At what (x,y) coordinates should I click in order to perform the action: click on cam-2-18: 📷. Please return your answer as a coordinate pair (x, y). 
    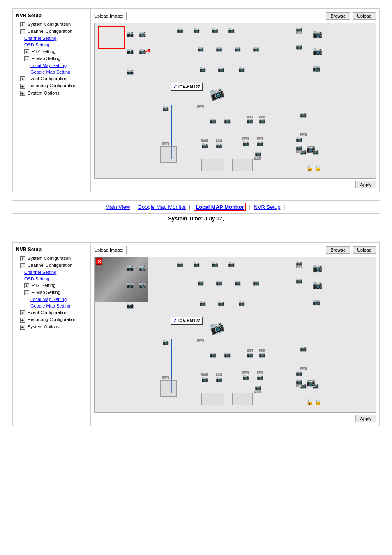
    Looking at the image, I should click on (203, 303).